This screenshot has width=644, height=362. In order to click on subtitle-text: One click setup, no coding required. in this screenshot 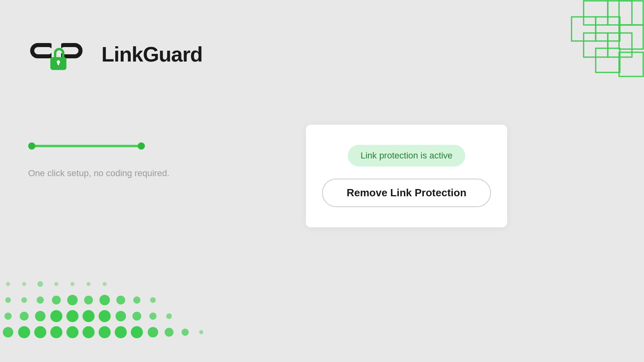, I will do `click(99, 173)`.